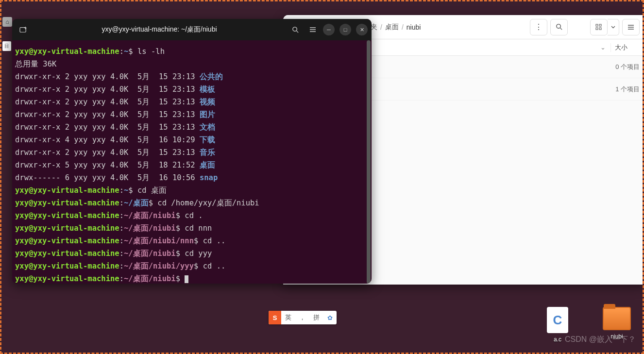  I want to click on grid-icon, so click(599, 27).